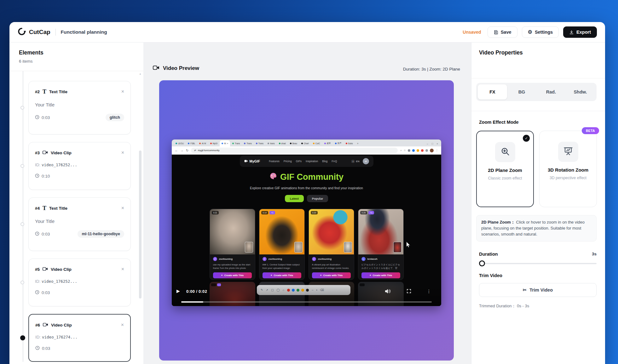  Describe the element at coordinates (437, 151) in the screenshot. I see `browser-menu-icon: ⋮` at that location.